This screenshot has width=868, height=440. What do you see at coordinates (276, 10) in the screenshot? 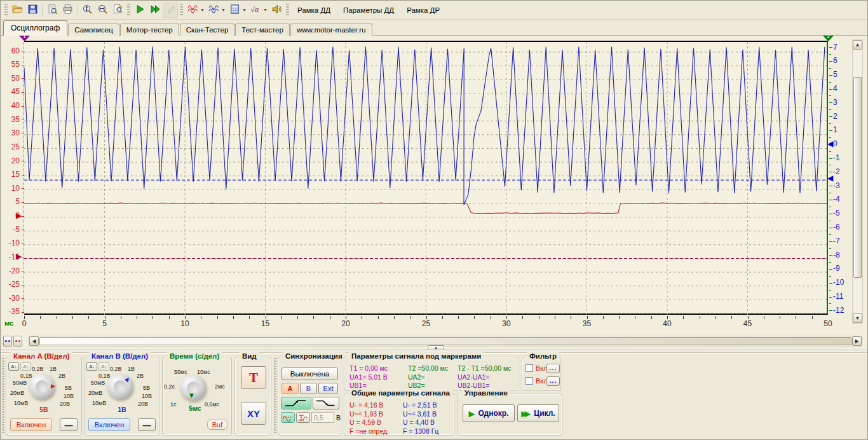
I see `sound-button` at bounding box center [276, 10].